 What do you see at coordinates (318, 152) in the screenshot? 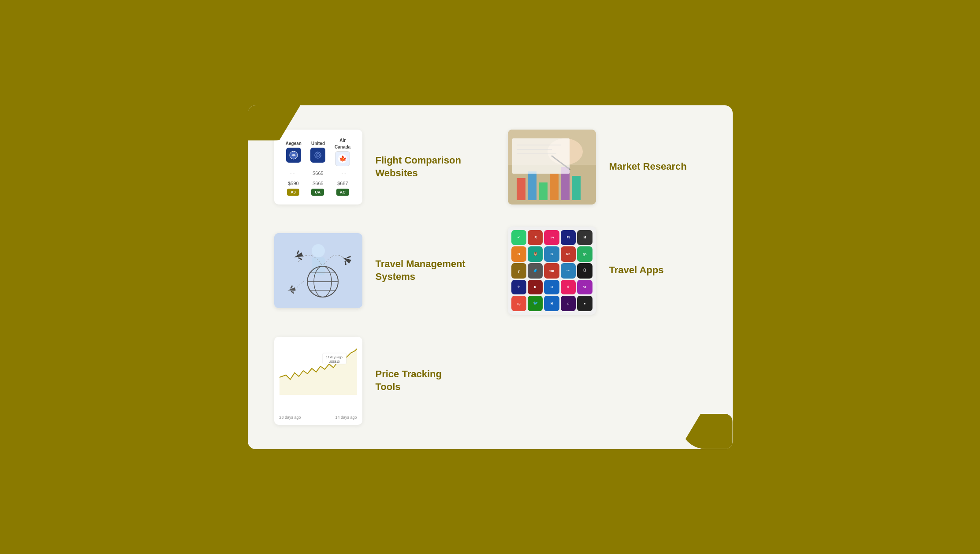
I see `airline-united: United` at bounding box center [318, 152].